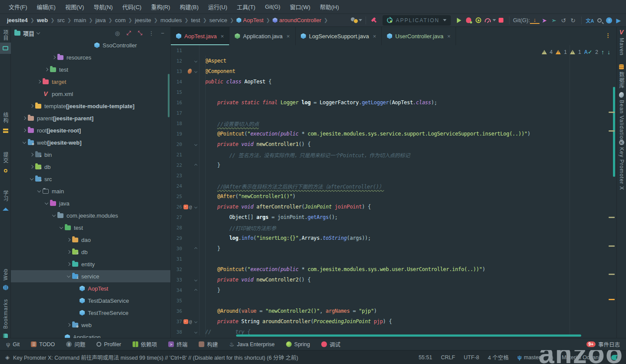 The width and height of the screenshot is (626, 364). I want to click on code-line-19: 19 @Pointcut("execution(public * com.jee…, so click(394, 134).